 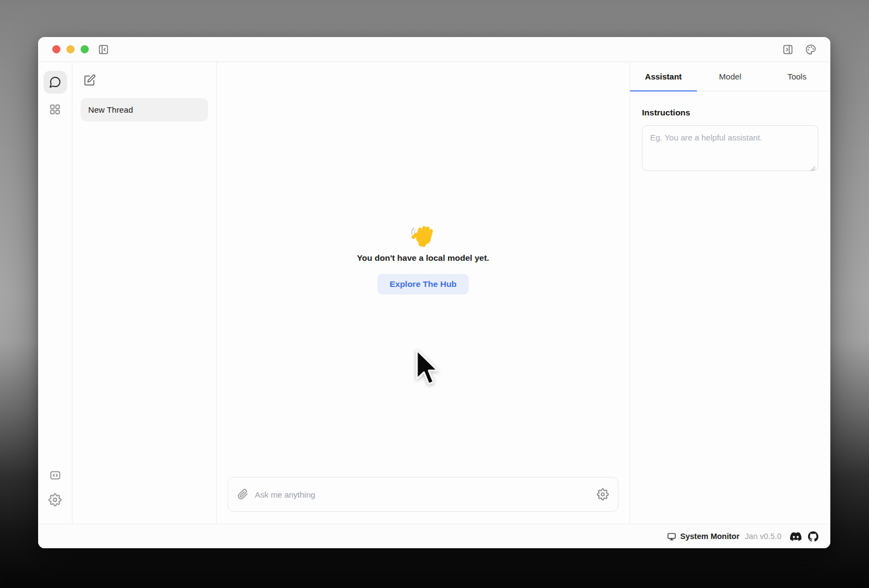 What do you see at coordinates (90, 80) in the screenshot?
I see `new-thread-compose-icon` at bounding box center [90, 80].